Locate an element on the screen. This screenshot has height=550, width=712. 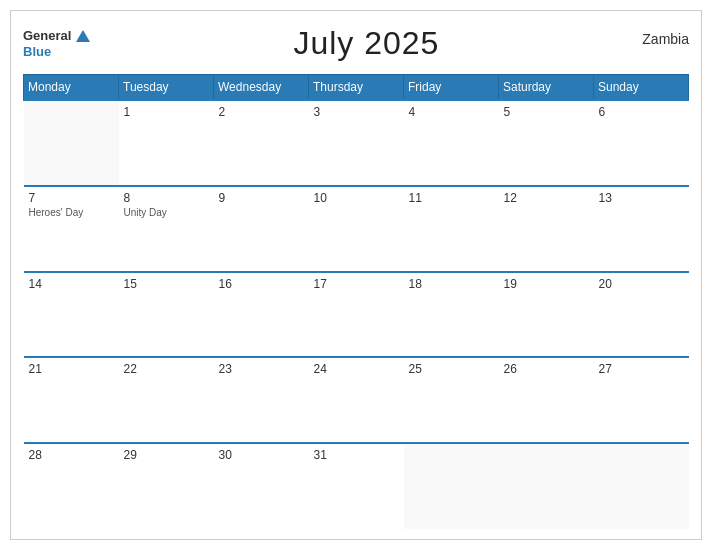
calendar-cell: 28 is located at coordinates (72, 486).